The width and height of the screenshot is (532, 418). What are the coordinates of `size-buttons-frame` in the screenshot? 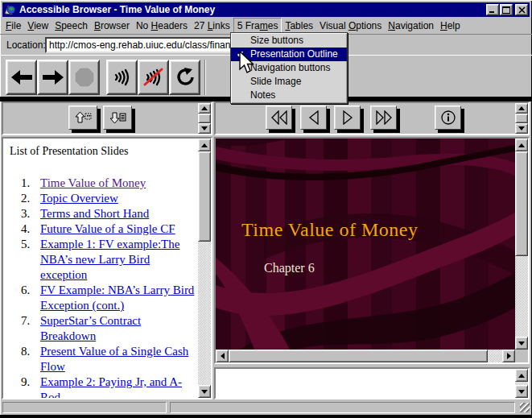 It's located at (107, 118).